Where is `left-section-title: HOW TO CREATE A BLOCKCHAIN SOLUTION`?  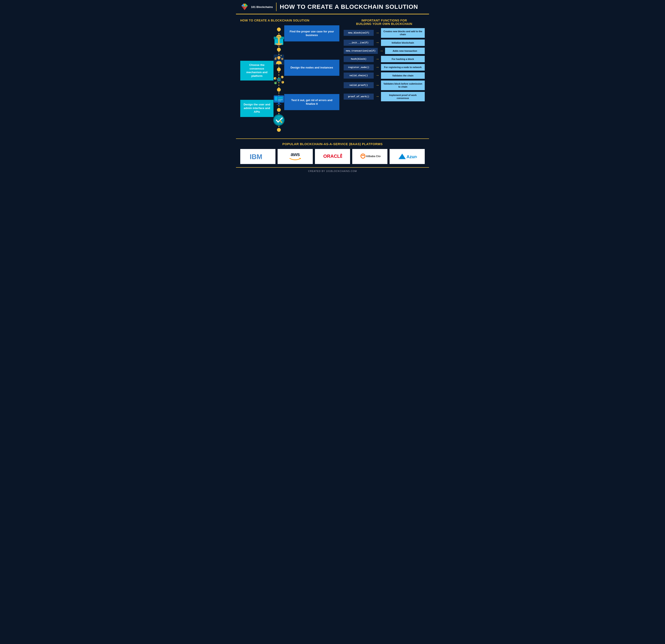
left-section-title: HOW TO CREATE A BLOCKCHAIN SOLUTION is located at coordinates (290, 20).